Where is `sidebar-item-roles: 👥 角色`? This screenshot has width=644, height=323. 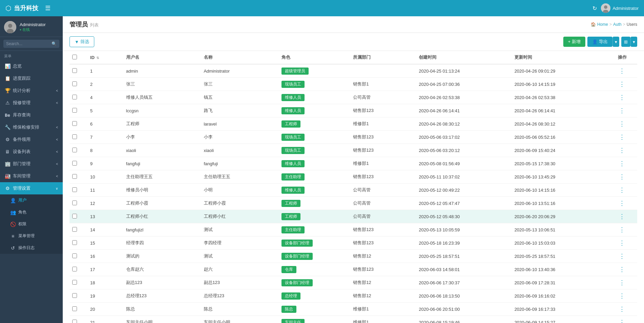 sidebar-item-roles: 👥 角色 is located at coordinates (31, 212).